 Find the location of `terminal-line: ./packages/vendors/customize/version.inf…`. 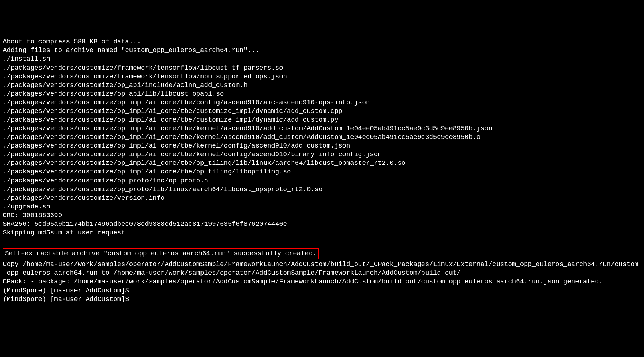

terminal-line: ./packages/vendors/customize/version.inf… is located at coordinates (322, 198).